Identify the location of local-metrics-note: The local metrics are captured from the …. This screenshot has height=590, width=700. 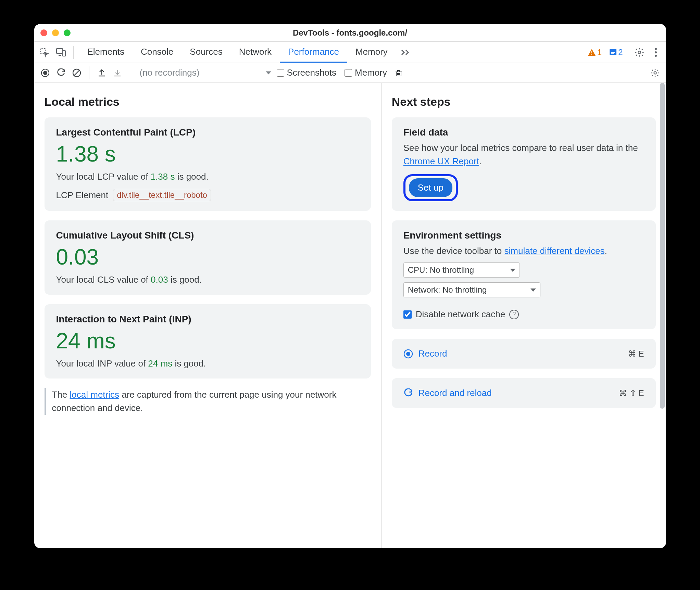
(208, 401).